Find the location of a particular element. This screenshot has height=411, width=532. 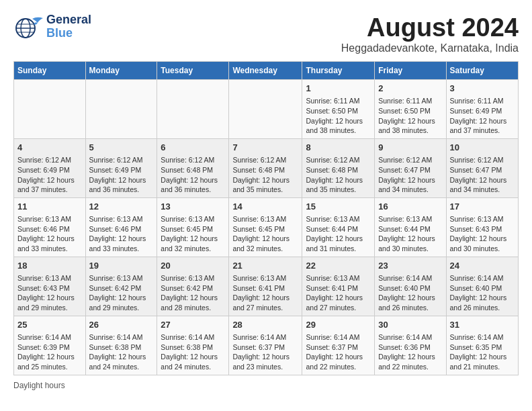

calendar-cell: 19Sunrise: 6:13 AM Sunset: 6:42 PM Dayli… is located at coordinates (121, 286).